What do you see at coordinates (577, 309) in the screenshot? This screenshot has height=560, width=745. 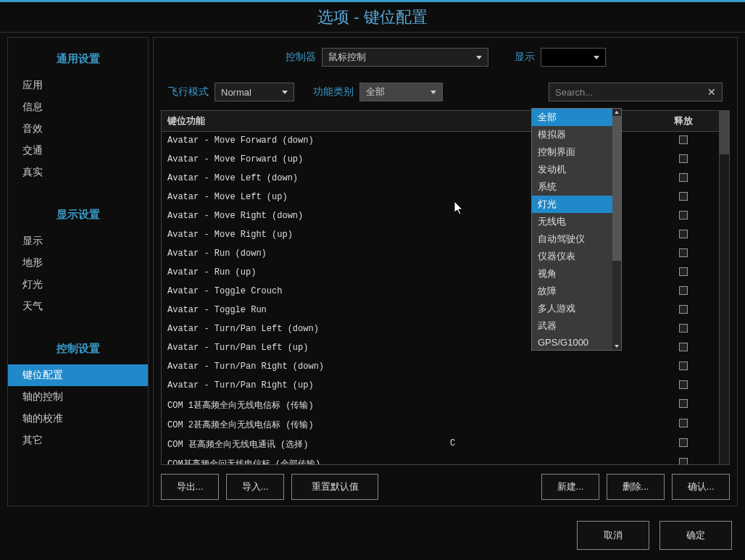 I see `dropdown-option: 多人游戏` at bounding box center [577, 309].